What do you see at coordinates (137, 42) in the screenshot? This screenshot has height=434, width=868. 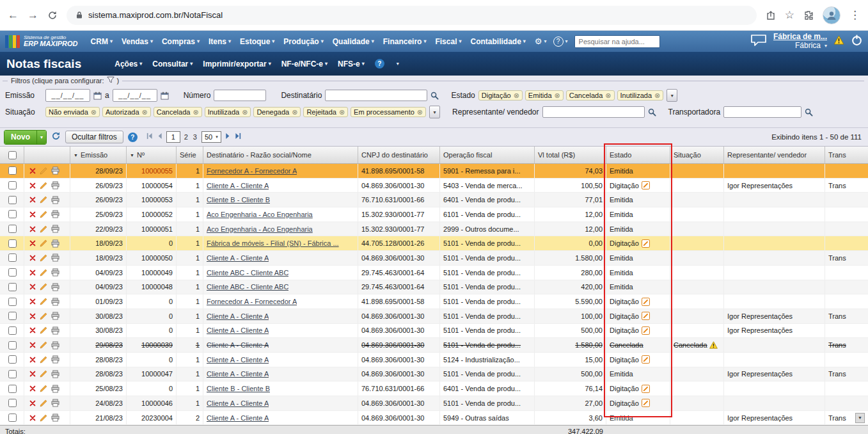 I see `nav-menu: Vendas▾` at bounding box center [137, 42].